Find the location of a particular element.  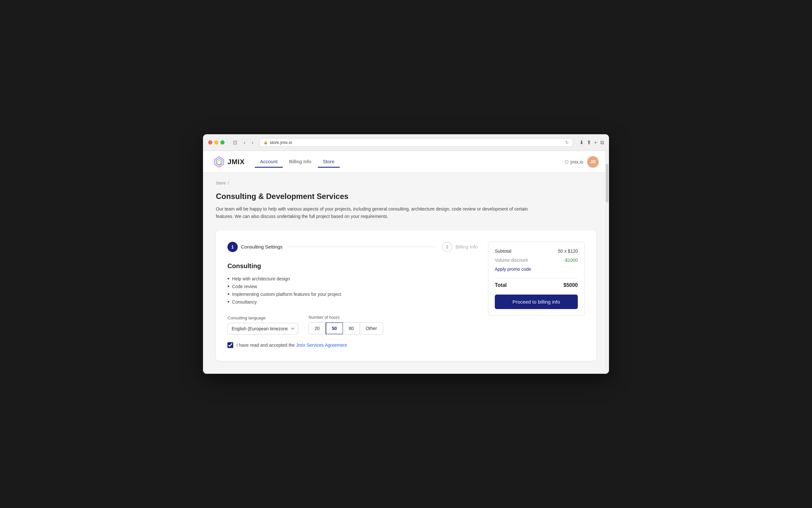

hours-group: Number of hours 20 50 80 Other is located at coordinates (346, 325).